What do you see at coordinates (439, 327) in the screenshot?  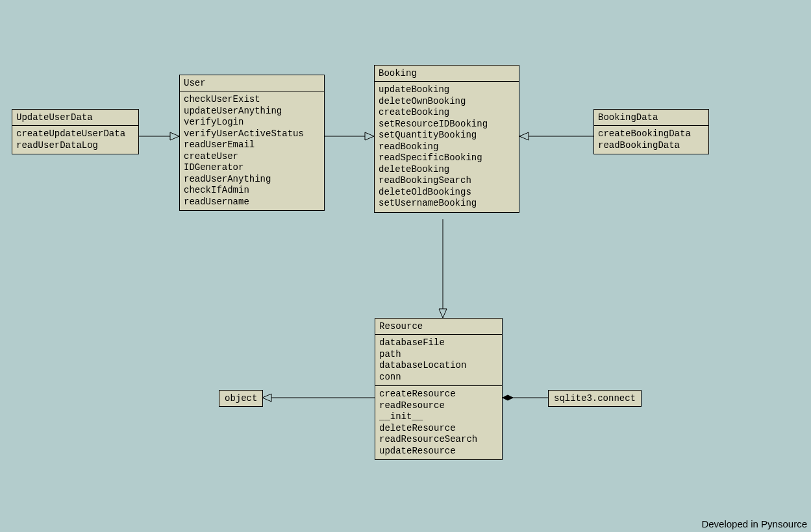 I see `class-title: Resource` at bounding box center [439, 327].